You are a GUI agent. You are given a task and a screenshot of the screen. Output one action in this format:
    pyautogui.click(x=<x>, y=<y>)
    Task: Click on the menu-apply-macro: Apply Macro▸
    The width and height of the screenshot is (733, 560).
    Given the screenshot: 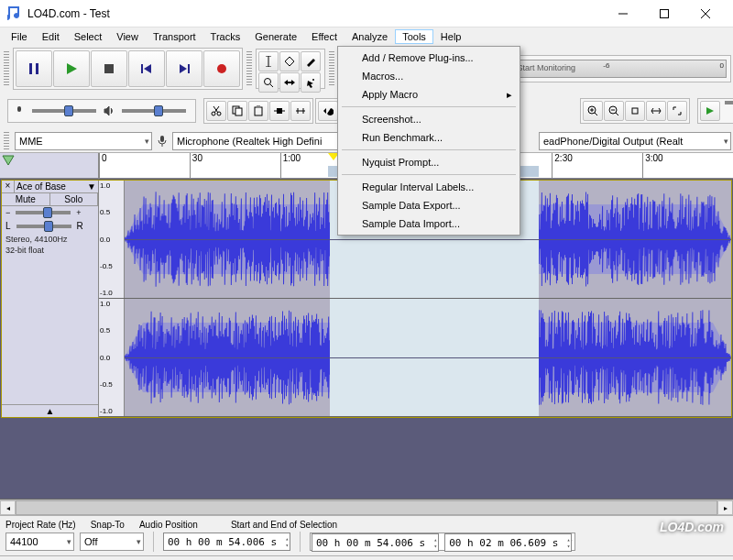 What is the action you would take?
    pyautogui.click(x=429, y=94)
    